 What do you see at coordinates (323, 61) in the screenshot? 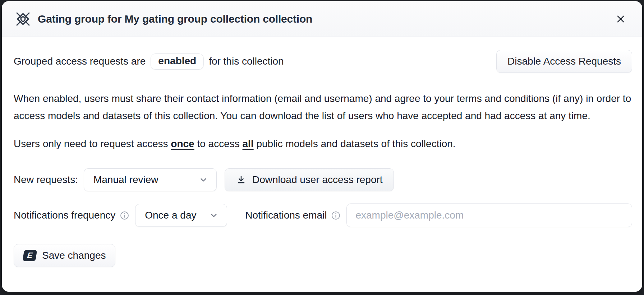
I see `status-row: Grouped access requests are enabled for …` at bounding box center [323, 61].